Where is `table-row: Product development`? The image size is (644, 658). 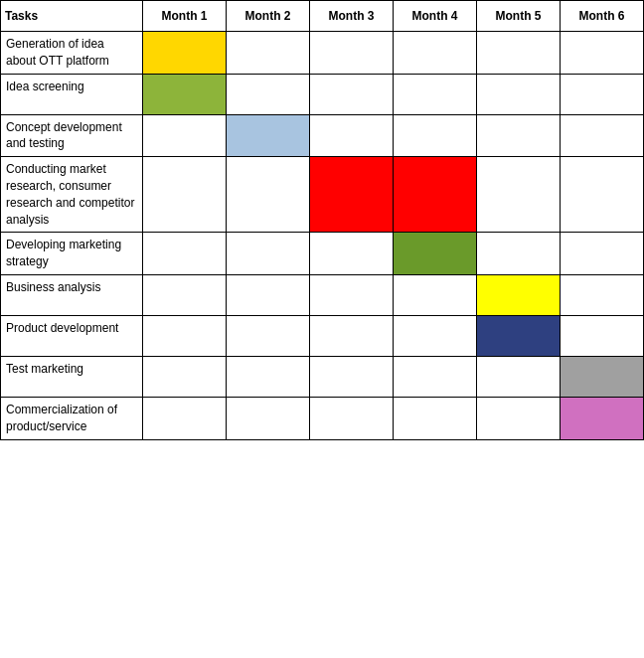
table-row: Product development is located at coordinates (322, 336).